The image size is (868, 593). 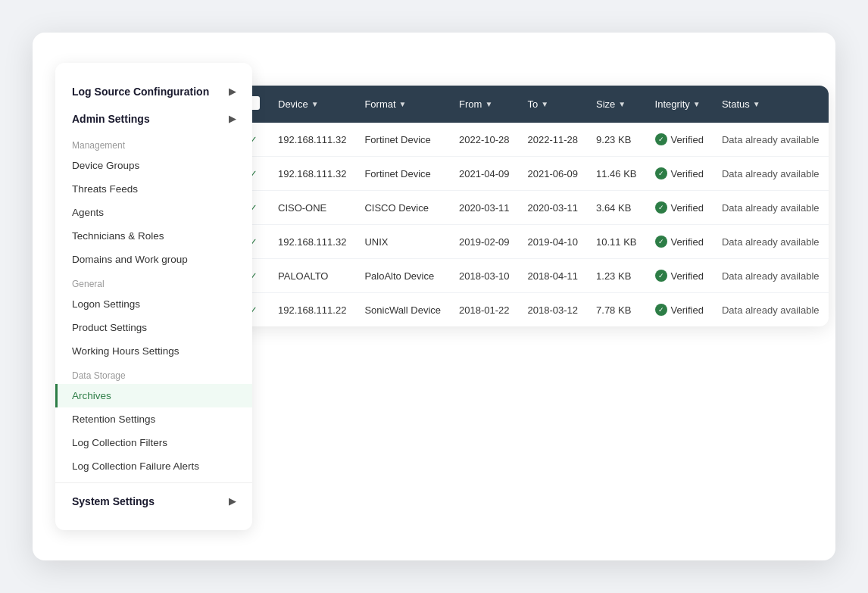 What do you see at coordinates (154, 282) in the screenshot?
I see `general-category-label: General` at bounding box center [154, 282].